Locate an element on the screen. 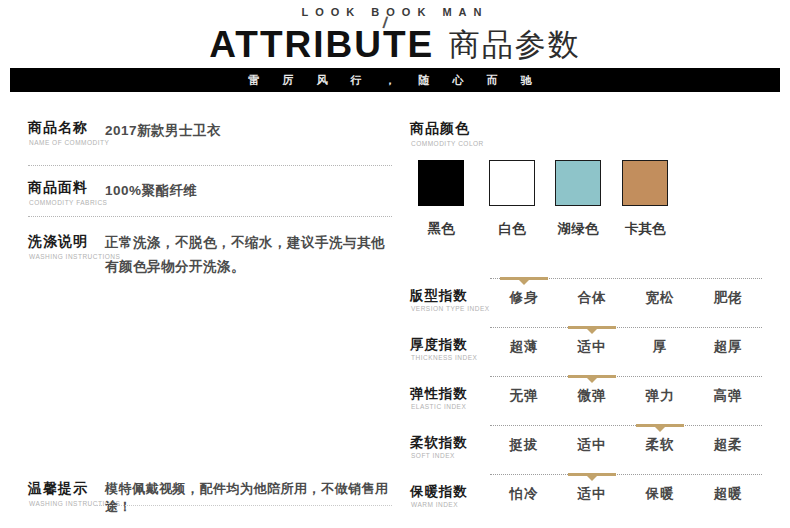  row-sublabel: COMMODITY FABRICS is located at coordinates (68, 202).